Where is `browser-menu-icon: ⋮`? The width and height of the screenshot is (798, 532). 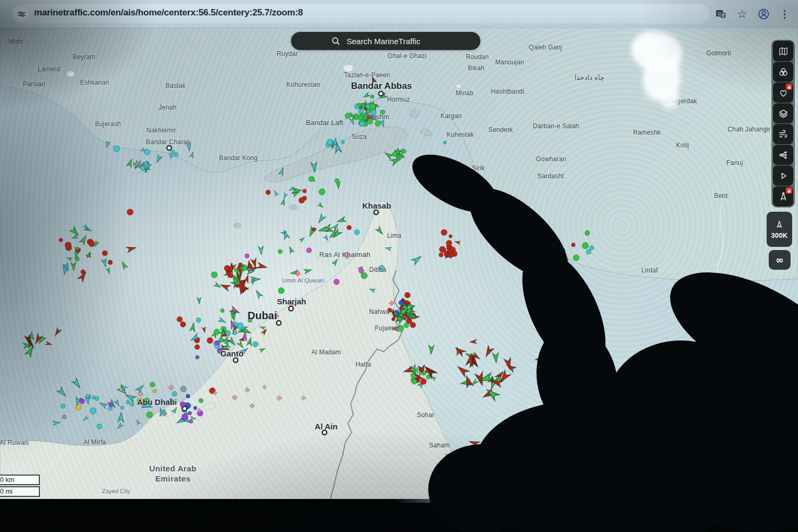 browser-menu-icon: ⋮ is located at coordinates (785, 14).